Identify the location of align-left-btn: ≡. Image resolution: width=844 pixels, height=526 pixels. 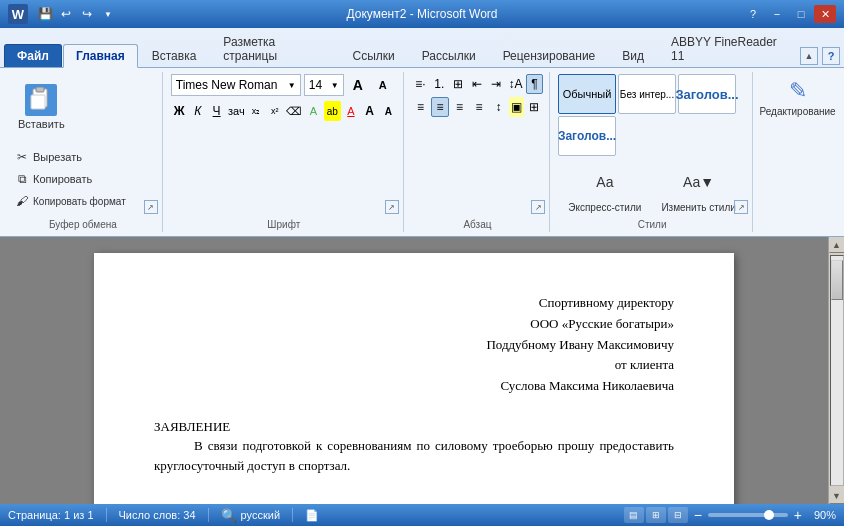
(420, 107).